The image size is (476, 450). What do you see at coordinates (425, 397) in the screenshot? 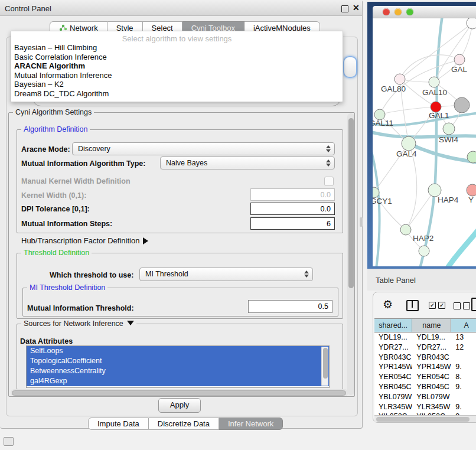
I see `table-row: YBL079WYBL079W` at bounding box center [425, 397].